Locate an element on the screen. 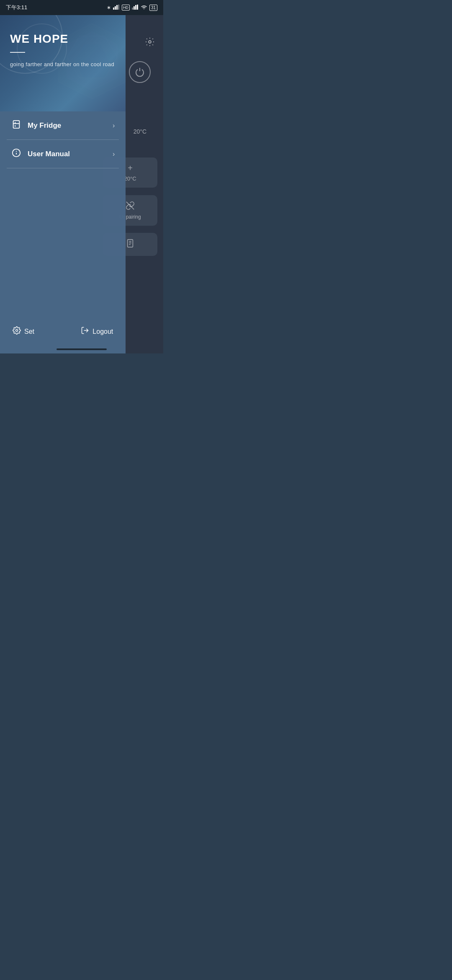  my-fridge-arrow: › is located at coordinates (114, 126).